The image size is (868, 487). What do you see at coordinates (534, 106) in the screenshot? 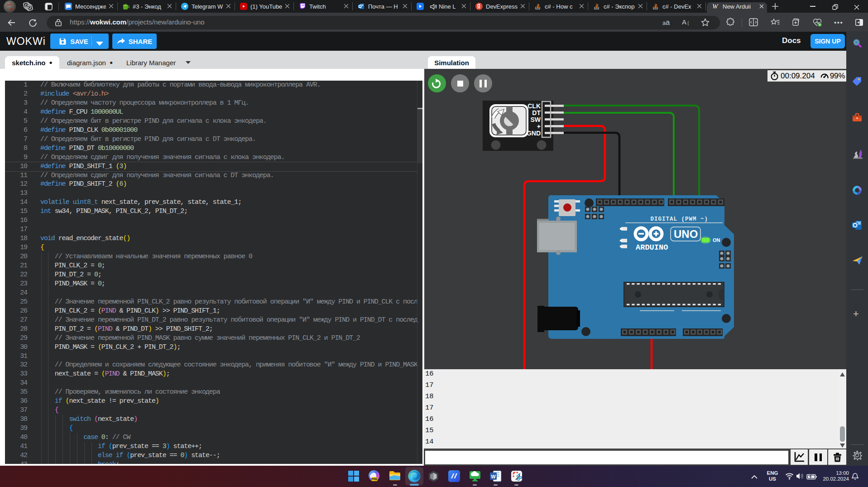
I see `svg-text: CLK` at bounding box center [534, 106].